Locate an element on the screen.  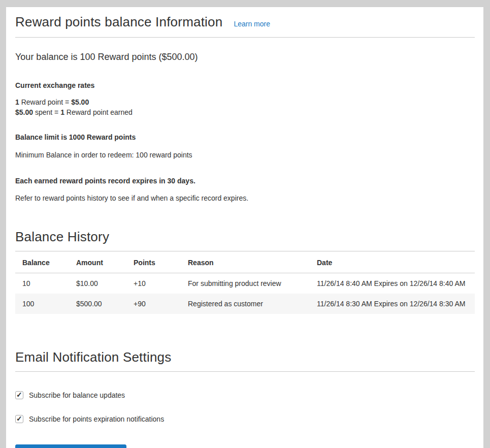
points-expiration-checkbox is located at coordinates (19, 419).